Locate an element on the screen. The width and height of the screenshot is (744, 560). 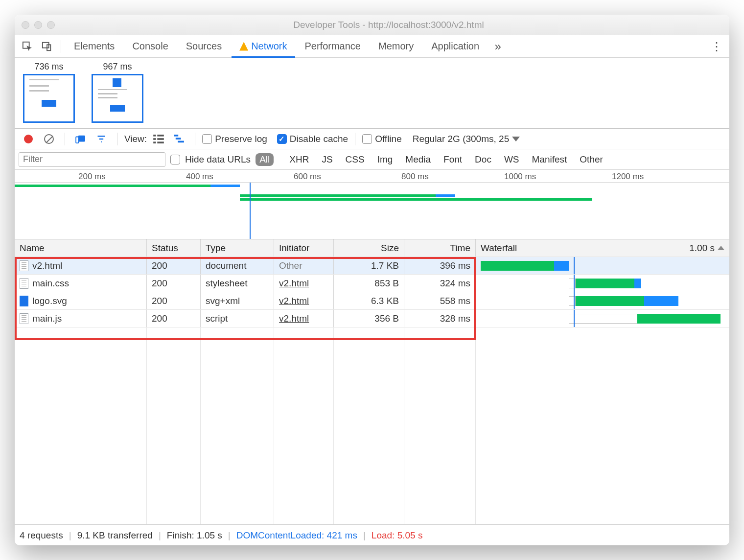
ruler-tick: 1200 ms is located at coordinates (628, 177).